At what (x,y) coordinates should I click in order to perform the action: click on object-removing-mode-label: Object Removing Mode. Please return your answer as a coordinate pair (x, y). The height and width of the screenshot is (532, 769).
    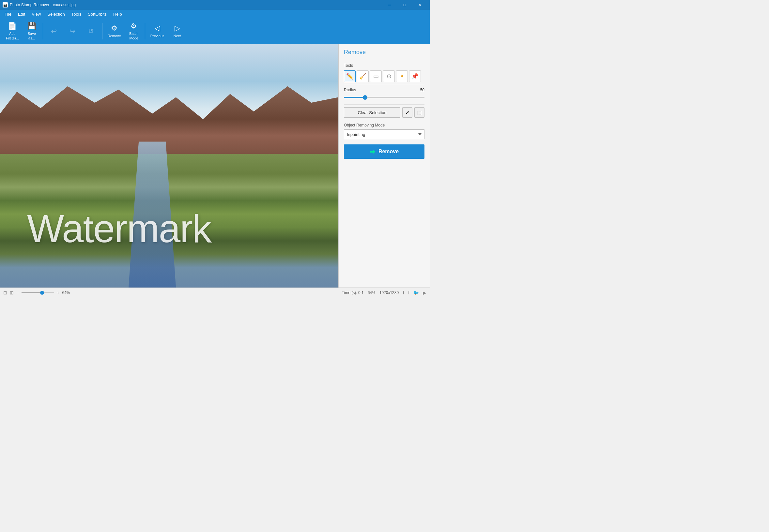
    Looking at the image, I should click on (384, 125).